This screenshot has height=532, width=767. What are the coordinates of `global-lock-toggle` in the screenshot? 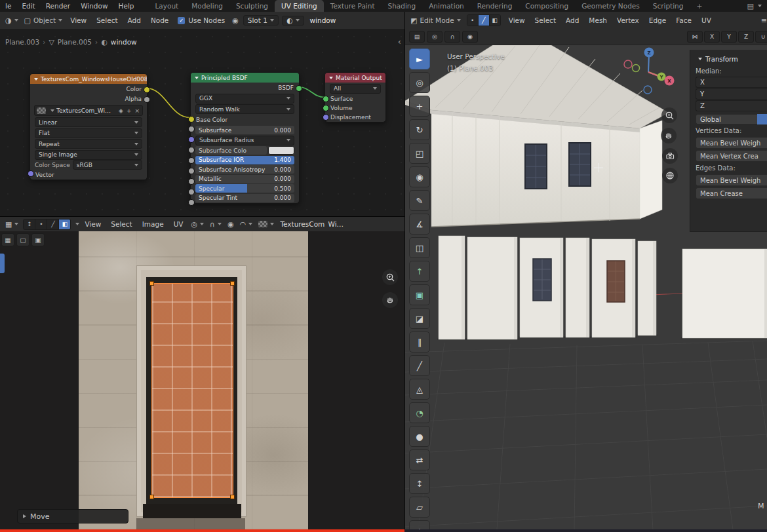 It's located at (762, 119).